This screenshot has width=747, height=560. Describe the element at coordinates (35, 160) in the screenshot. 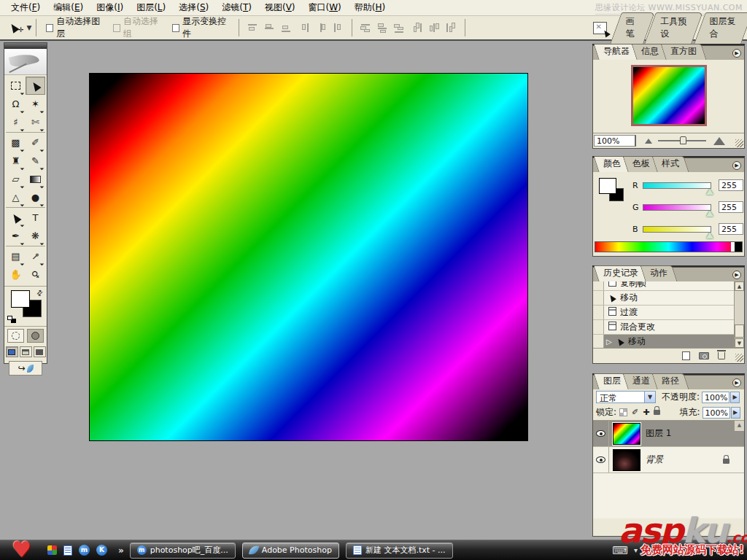

I see `tool-history-brush: ✎` at that location.